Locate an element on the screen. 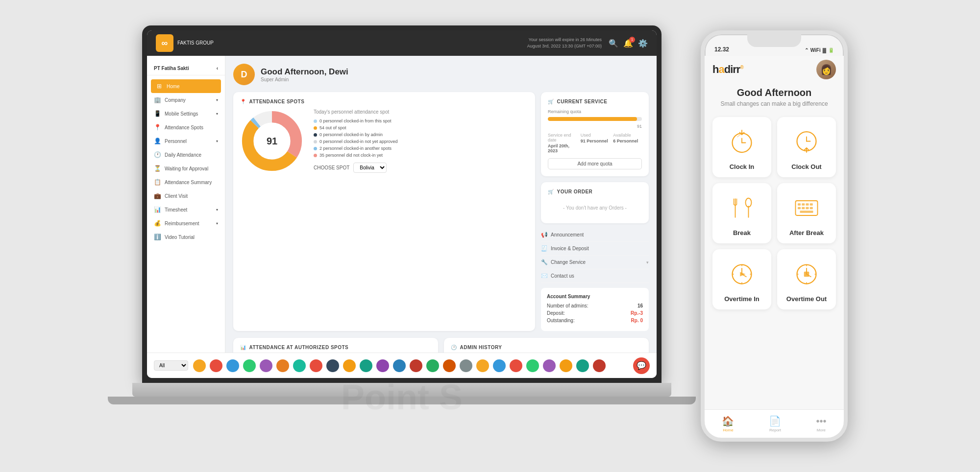 The width and height of the screenshot is (980, 472). sidebar-item-video-tutorial: ℹ️ Video Tutorial is located at coordinates (186, 237).